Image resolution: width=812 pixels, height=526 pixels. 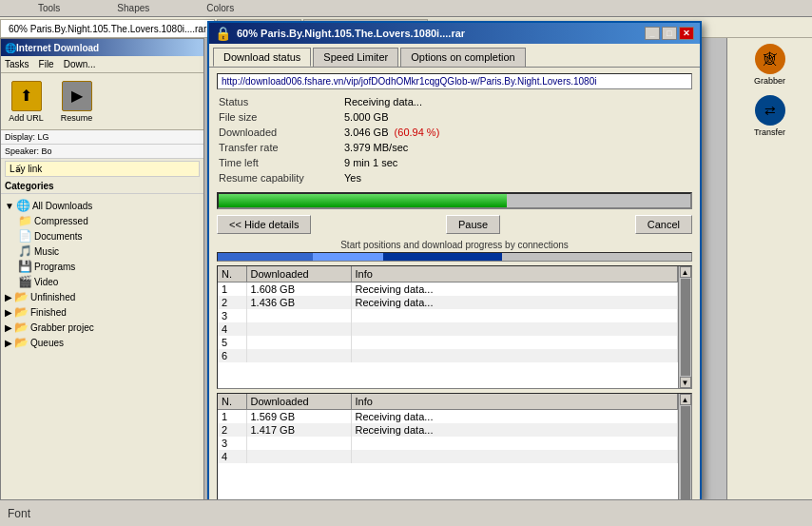 I want to click on cancel-button: Cancel, so click(x=664, y=224).